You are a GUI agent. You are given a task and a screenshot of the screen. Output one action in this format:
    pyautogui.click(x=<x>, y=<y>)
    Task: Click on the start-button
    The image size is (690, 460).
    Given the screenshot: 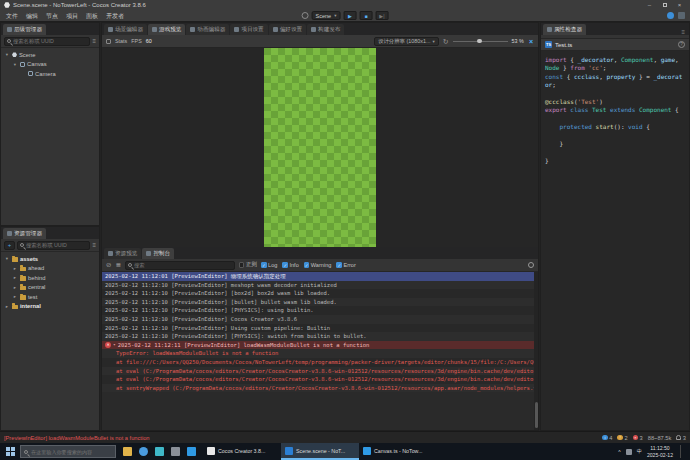 What is the action you would take?
    pyautogui.click(x=10, y=452)
    